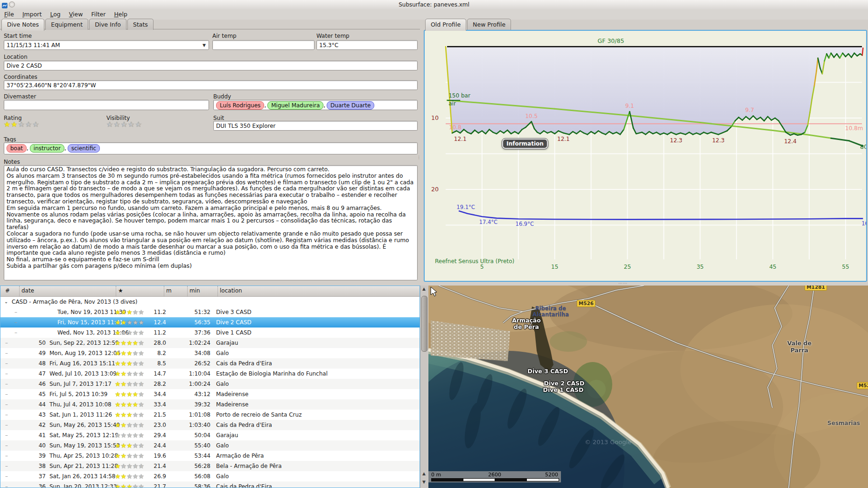  Describe the element at coordinates (210, 363) in the screenshot. I see `table-row: –48Fri, Aug 16, 2013 15:11★★★★★8.526:52C…` at that location.